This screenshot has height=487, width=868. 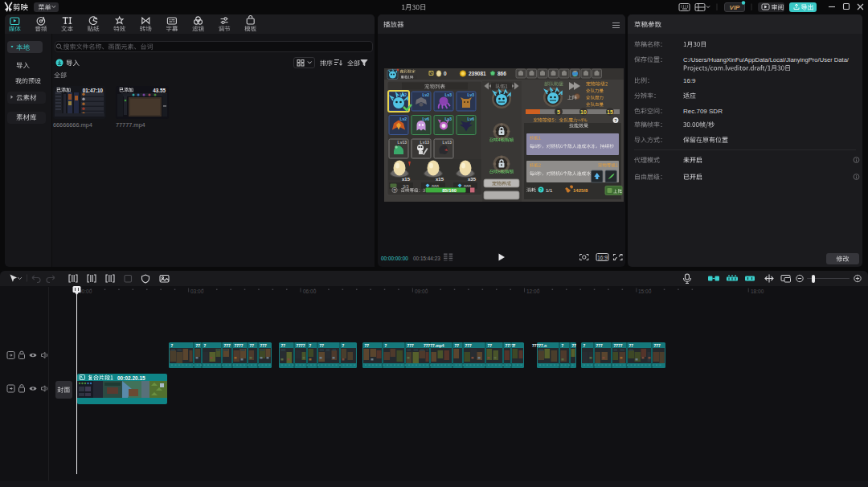 I want to click on svg-text: 15:00, so click(x=645, y=291).